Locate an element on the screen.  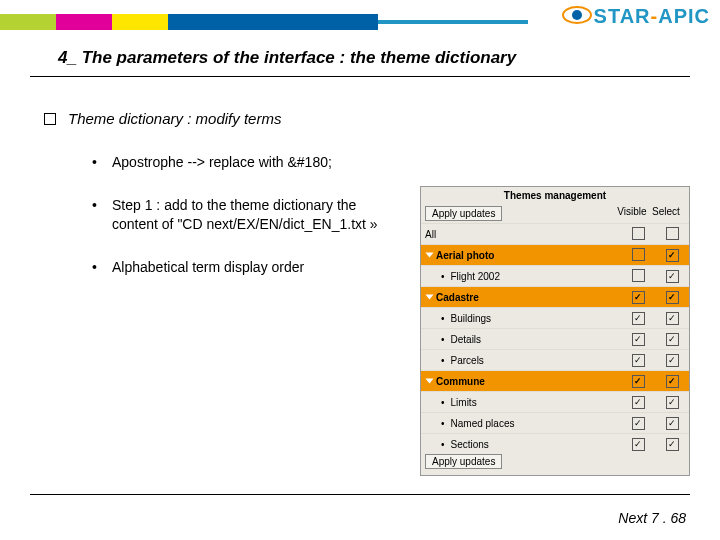
tree-body: Aerial photo✓Flight 2002✓Cadastre✓✓Build… is located at coordinates (555, 349).